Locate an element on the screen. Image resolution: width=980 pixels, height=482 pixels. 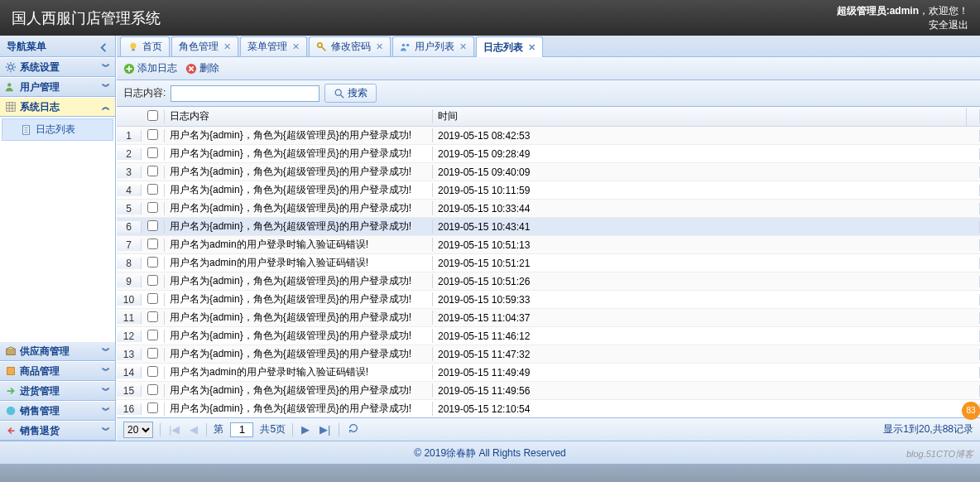
table-row: 7用户名为admin的用户登录时输入验证码错误!2019-05-15 10:51… is located at coordinates (548, 245).